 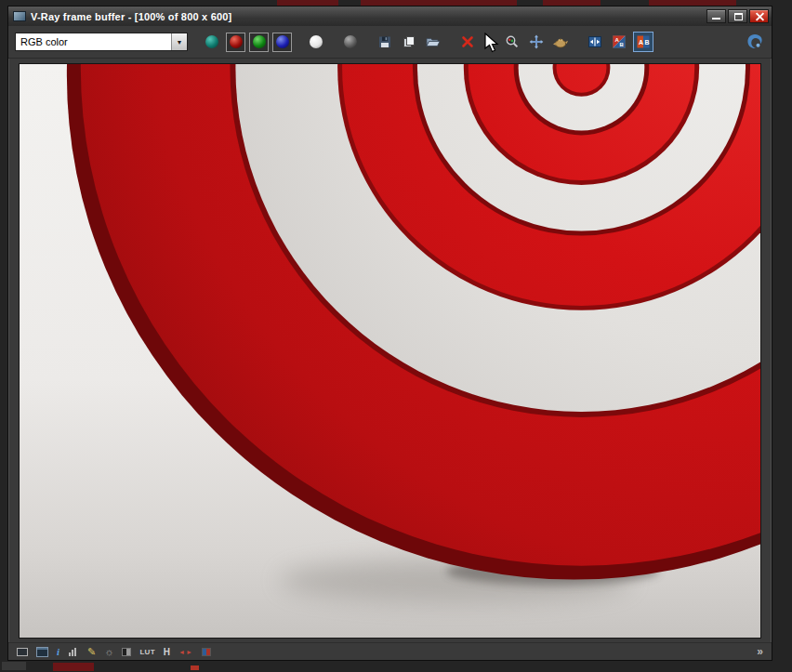 What do you see at coordinates (73, 652) in the screenshot?
I see `levels-button` at bounding box center [73, 652].